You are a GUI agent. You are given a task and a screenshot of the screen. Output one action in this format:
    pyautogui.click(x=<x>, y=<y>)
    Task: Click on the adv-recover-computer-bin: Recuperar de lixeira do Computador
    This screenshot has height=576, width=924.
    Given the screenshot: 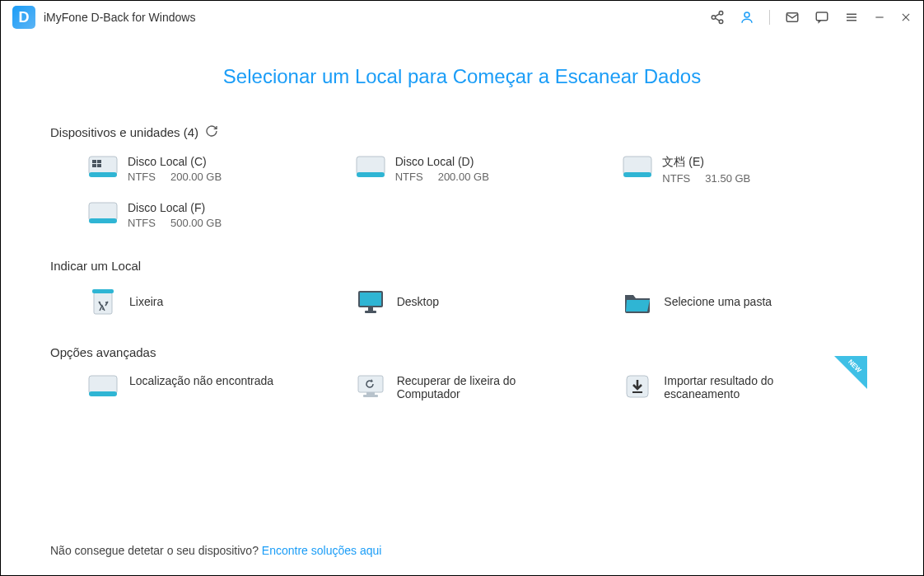 What is the action you would take?
    pyautogui.click(x=481, y=387)
    